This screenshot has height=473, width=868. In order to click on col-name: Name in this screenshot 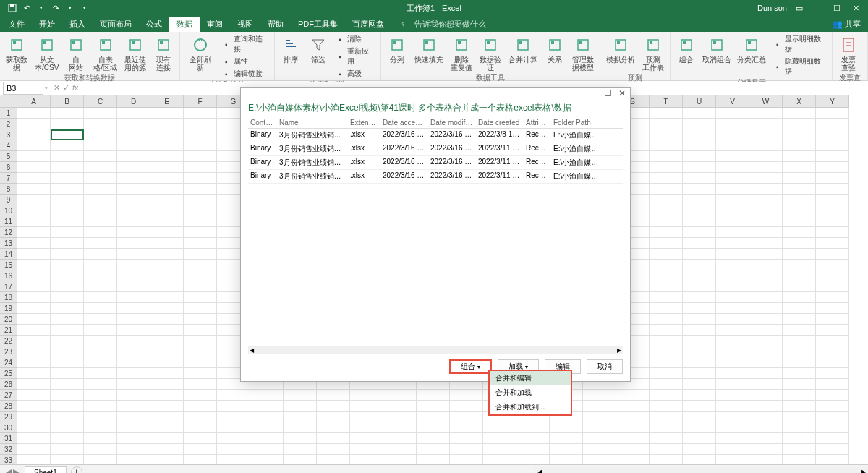, I will do `click(312, 123)`.